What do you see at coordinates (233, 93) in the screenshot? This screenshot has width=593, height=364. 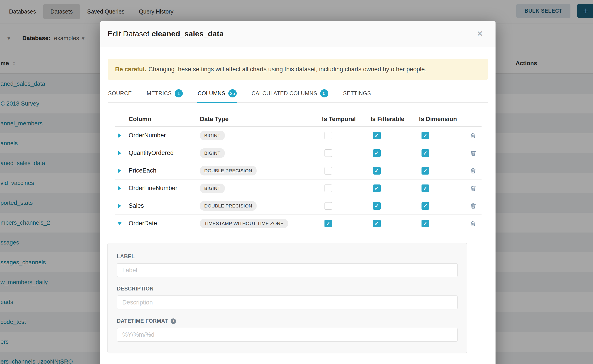 I see `columns-count-badge: 25` at bounding box center [233, 93].